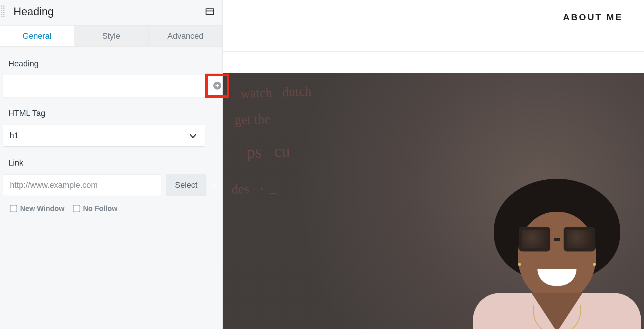 Image resolution: width=644 pixels, height=329 pixels. What do you see at coordinates (100, 209) in the screenshot?
I see `no-follow-label: No Follow` at bounding box center [100, 209].